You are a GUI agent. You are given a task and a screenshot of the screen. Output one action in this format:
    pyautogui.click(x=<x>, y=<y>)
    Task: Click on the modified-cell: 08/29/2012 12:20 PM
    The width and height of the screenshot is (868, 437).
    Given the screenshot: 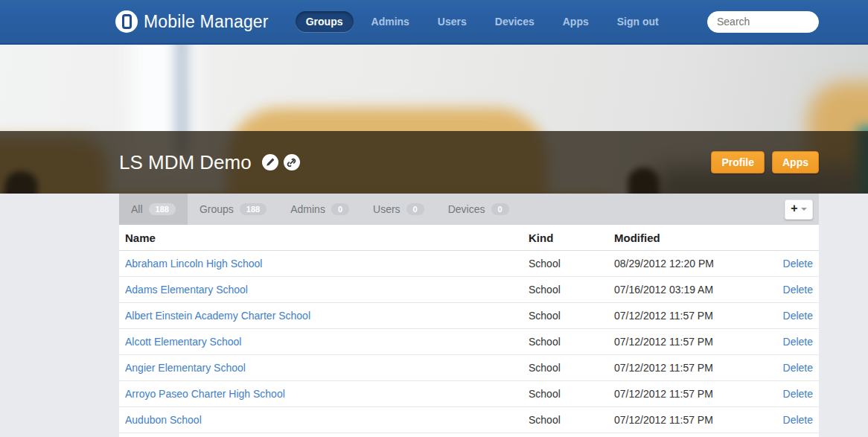 What is the action you would take?
    pyautogui.click(x=680, y=264)
    